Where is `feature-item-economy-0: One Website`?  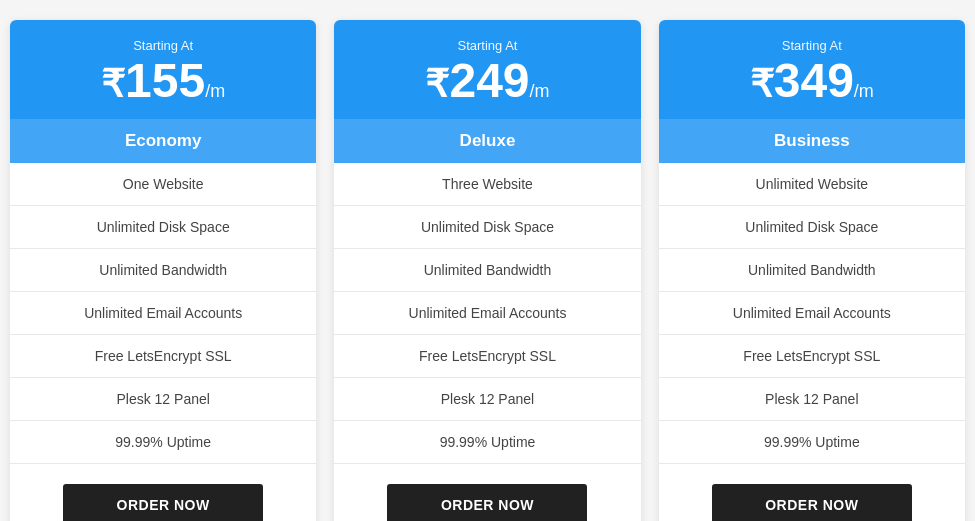 feature-item-economy-0: One Website is located at coordinates (163, 184).